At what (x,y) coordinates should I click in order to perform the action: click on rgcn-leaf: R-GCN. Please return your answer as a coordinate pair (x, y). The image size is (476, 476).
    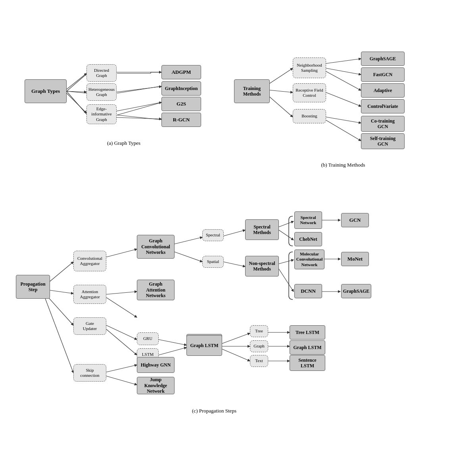
    Looking at the image, I should click on (181, 120).